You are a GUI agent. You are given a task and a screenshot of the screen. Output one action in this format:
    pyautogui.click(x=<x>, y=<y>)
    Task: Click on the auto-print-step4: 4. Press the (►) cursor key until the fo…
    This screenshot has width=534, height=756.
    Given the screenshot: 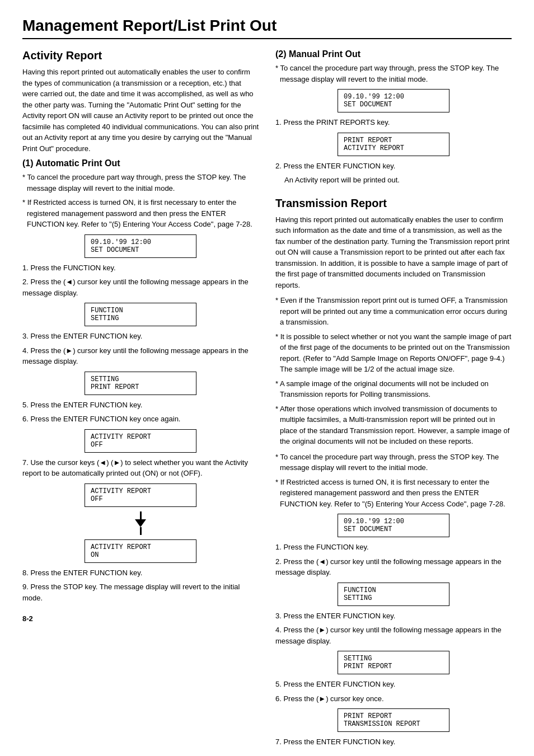 What is the action you would take?
    pyautogui.click(x=140, y=356)
    